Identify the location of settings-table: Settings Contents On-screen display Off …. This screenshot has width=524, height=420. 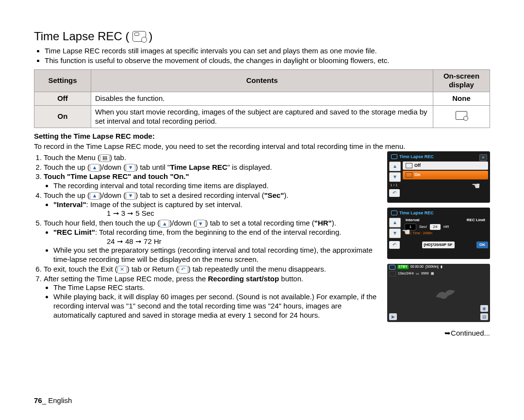
(262, 99).